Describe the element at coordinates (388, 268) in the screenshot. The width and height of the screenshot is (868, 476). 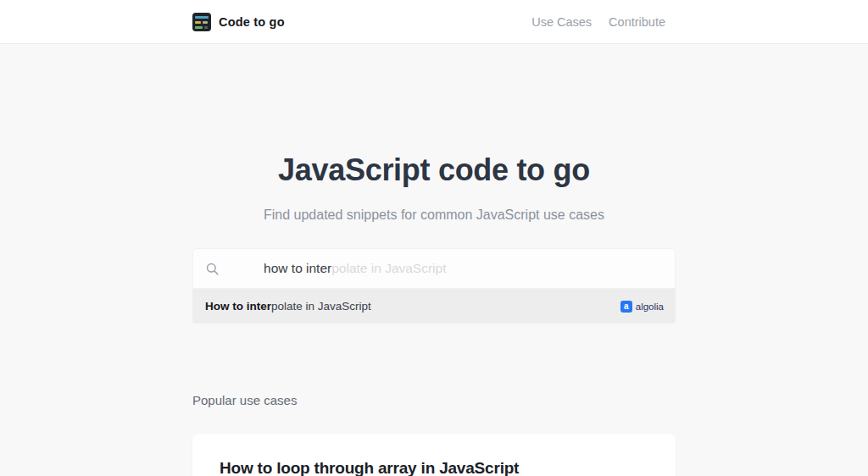
I see `search-autocomplete-ghost: polate in JavaScript` at that location.